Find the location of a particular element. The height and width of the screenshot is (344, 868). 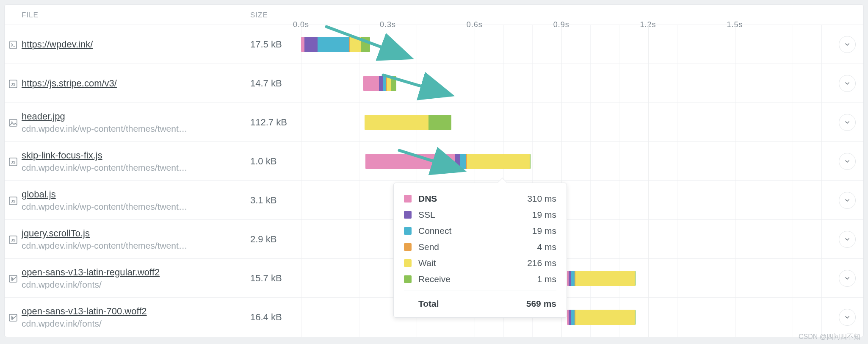

tooltip-label: Wait is located at coordinates (427, 263).